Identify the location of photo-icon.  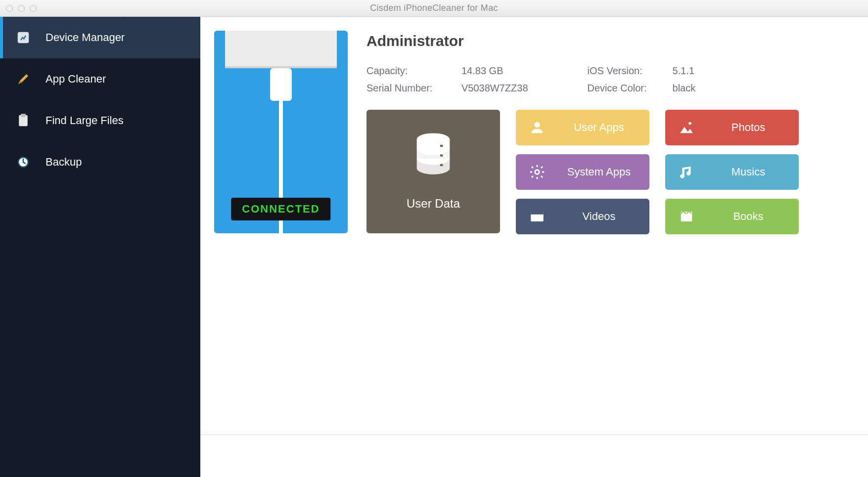
(686, 128).